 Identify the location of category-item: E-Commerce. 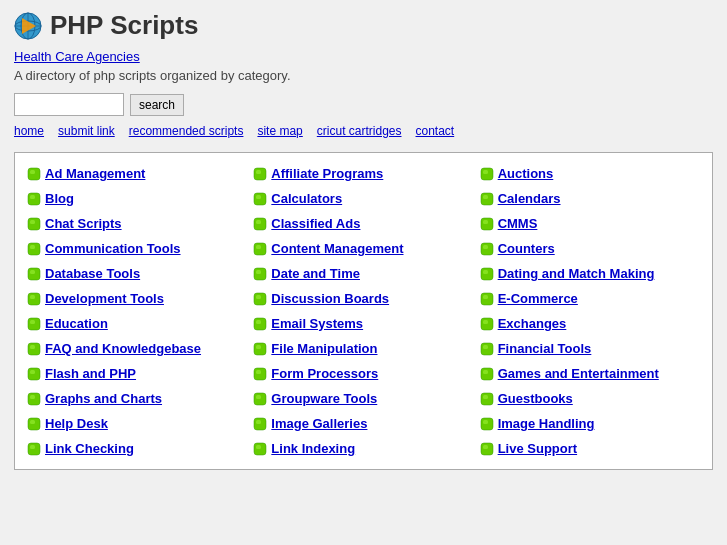
(590, 298).